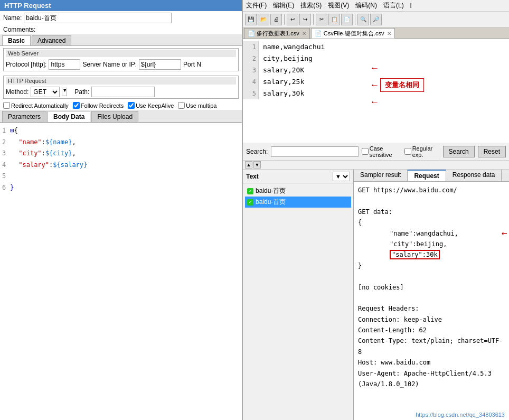  Describe the element at coordinates (334, 20) in the screenshot. I see `toolbar-btn-7: 📋` at that location.